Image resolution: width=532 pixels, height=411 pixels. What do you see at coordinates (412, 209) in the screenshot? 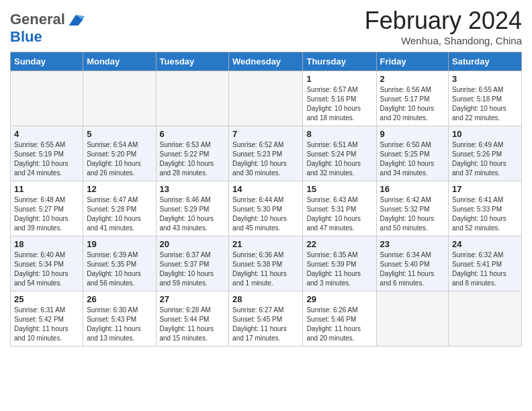
I see `calendar-cell: 16Sunrise: 6:42 AMSunset: 5:32 PMDayligh…` at bounding box center [412, 209].